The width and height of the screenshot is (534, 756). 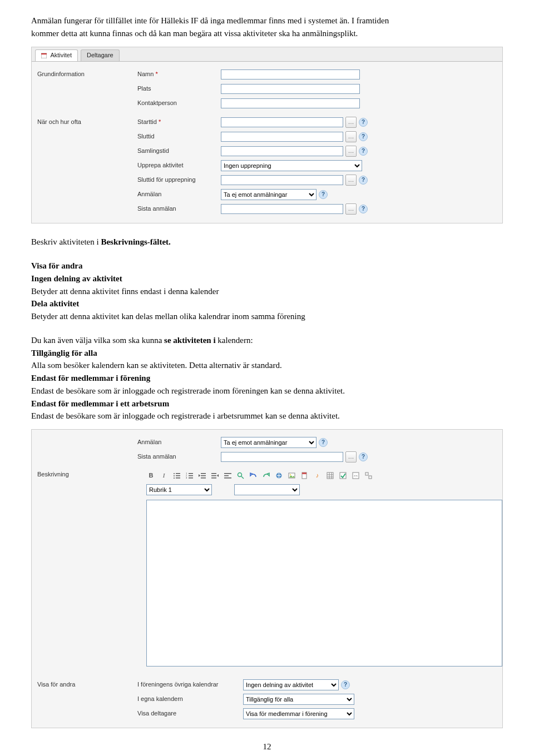 I want to click on ingen-delning-head: Ingen delning av aktivitet, so click(x=267, y=279).